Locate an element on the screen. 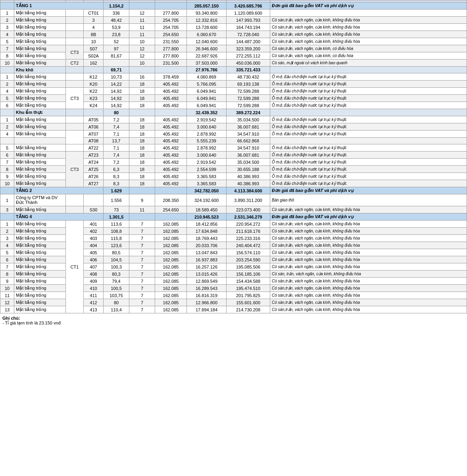  table-row: 4Mặt bằng trống8B23,811254.6506.060.6707… is located at coordinates (234, 35).